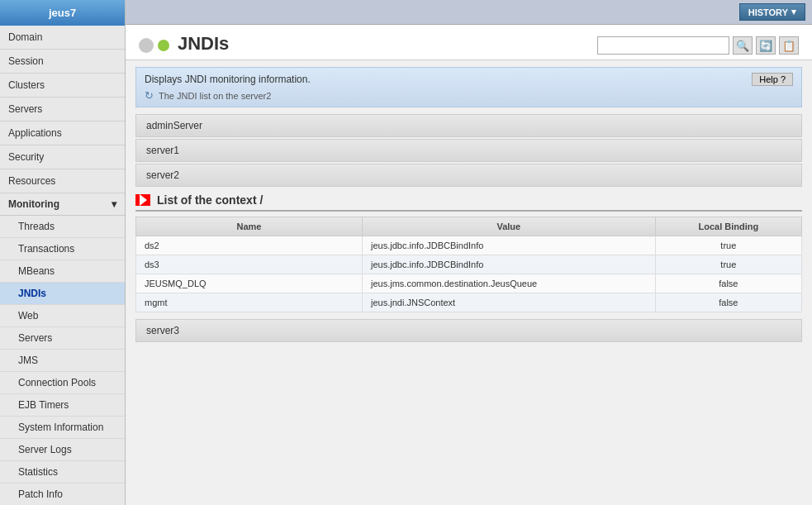  Describe the element at coordinates (63, 38) in the screenshot. I see `sidebar-item-domain: Domain` at that location.